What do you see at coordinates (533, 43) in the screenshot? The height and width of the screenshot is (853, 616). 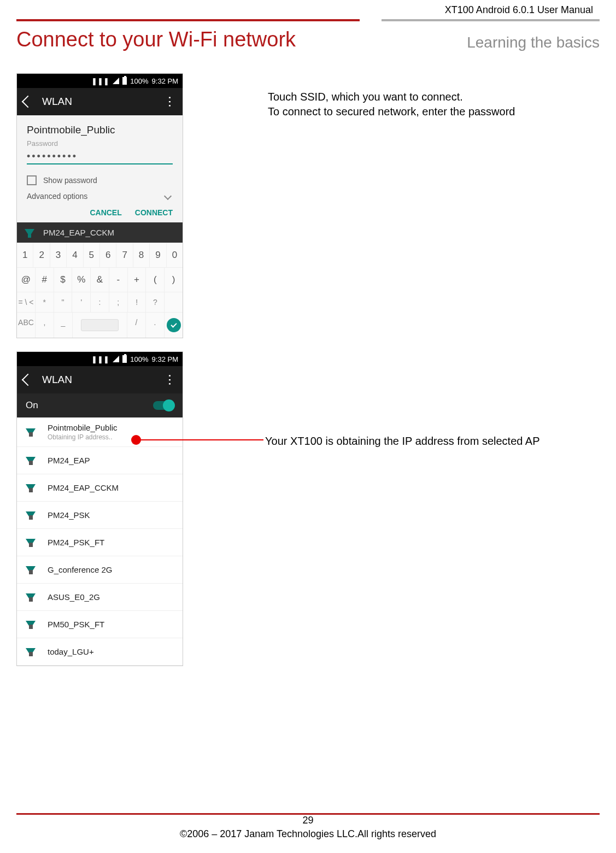 I see `section-label: Learning the basics` at bounding box center [533, 43].